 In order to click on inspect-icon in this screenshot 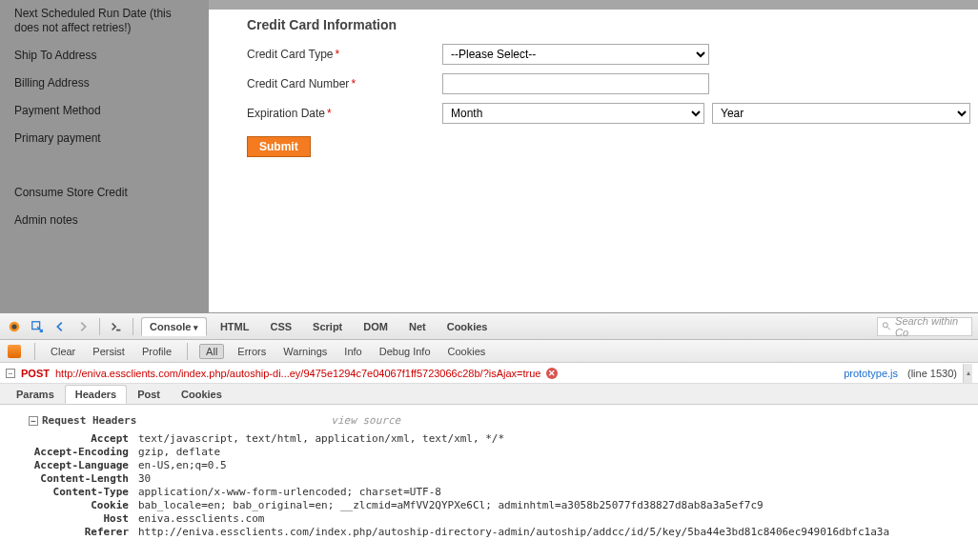, I will do `click(37, 327)`.